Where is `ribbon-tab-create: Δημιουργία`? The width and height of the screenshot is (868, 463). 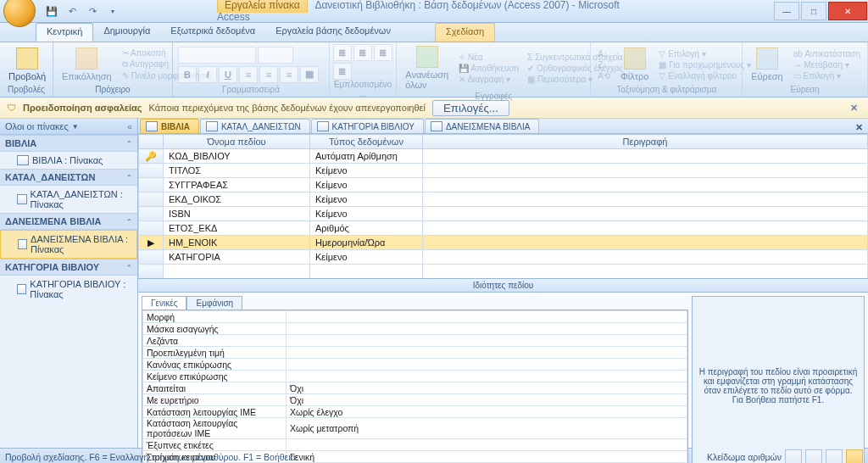 ribbon-tab-create: Δημιουργία is located at coordinates (127, 32).